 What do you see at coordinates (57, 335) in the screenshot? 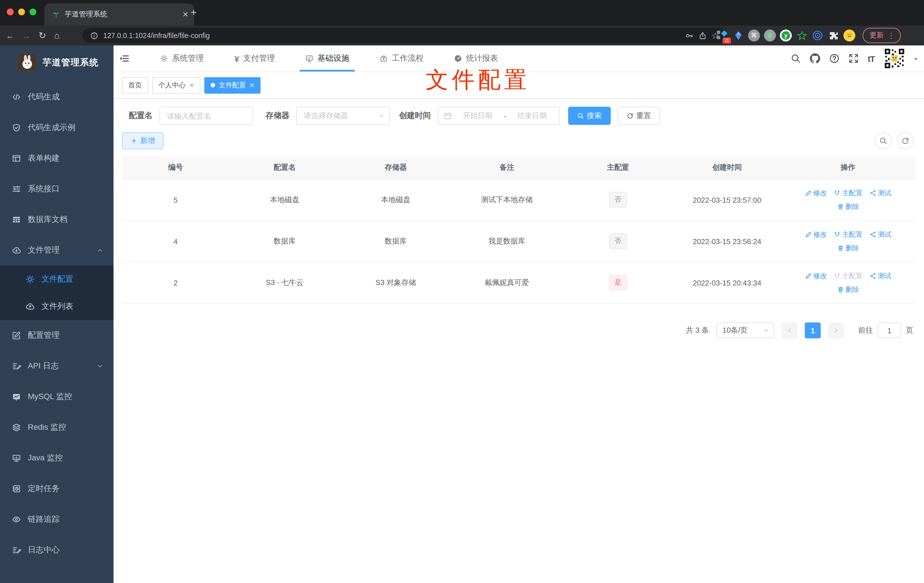
I see `sidebar-item-config-management: 配置管理` at bounding box center [57, 335].